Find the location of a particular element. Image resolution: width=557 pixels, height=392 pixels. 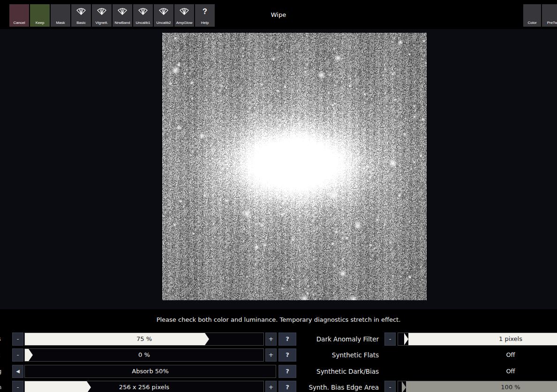

basic-button: Basic is located at coordinates (81, 15).